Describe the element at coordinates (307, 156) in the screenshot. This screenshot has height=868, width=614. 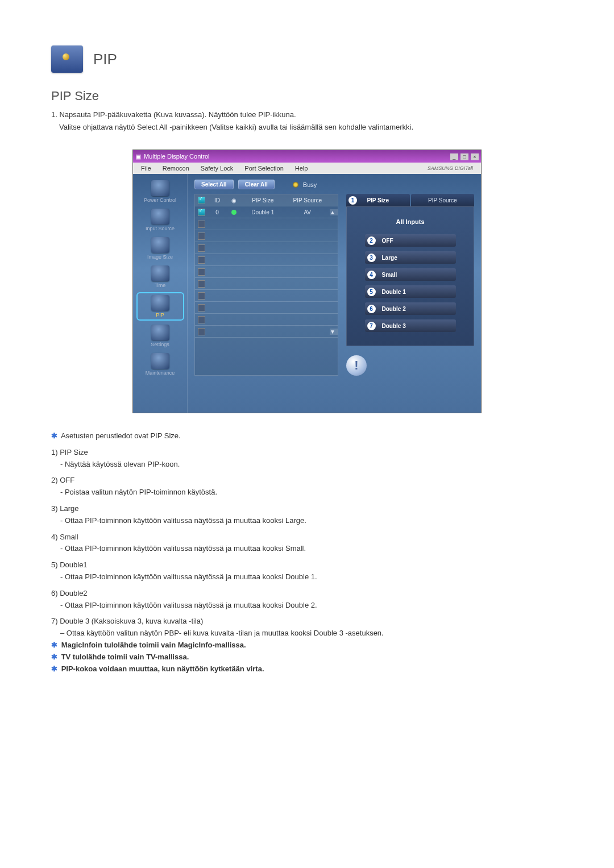
I see `titlebar: ▣ Multiple Display Control _ □ ×` at that location.